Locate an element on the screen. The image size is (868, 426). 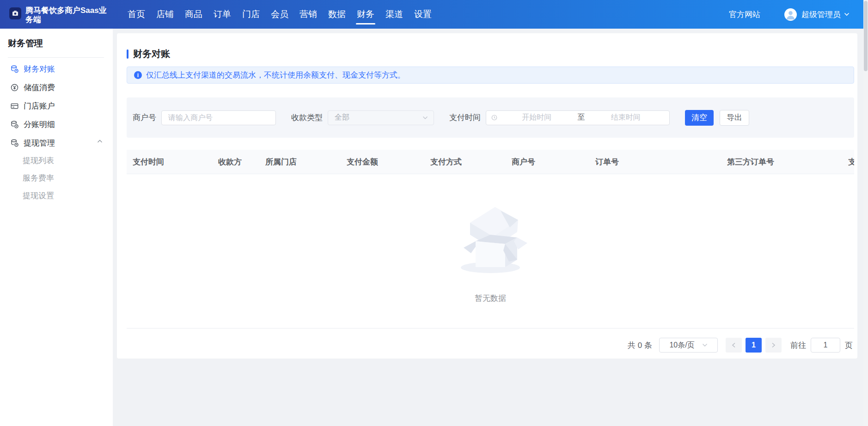
card-icon is located at coordinates (14, 106).